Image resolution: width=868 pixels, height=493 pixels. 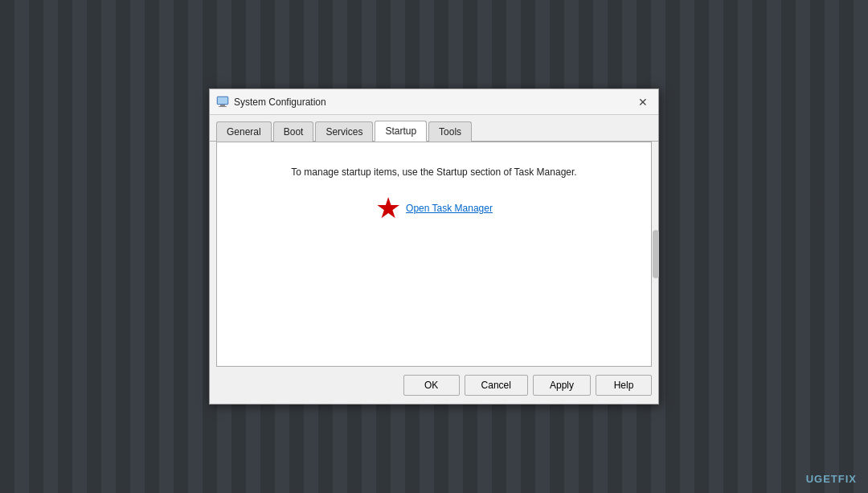 I want to click on help-button: Help, so click(x=624, y=385).